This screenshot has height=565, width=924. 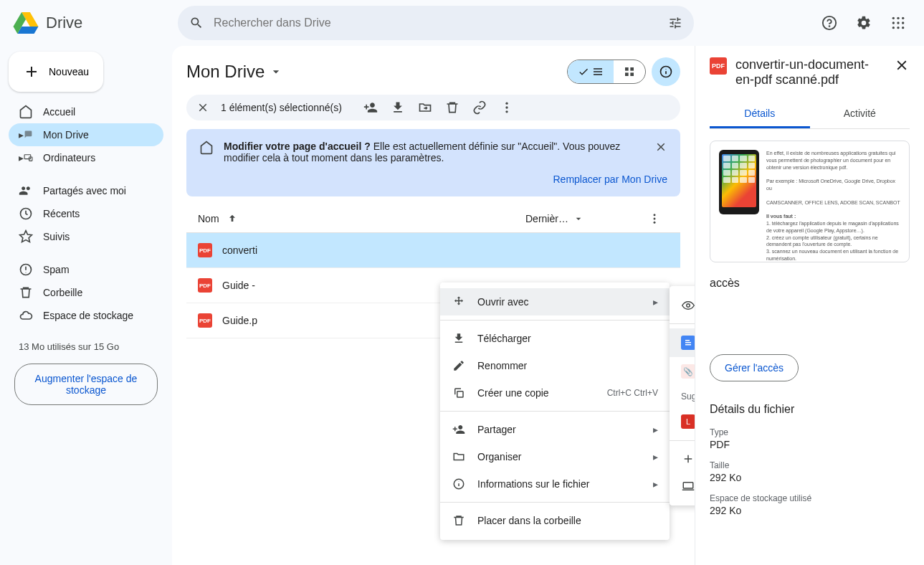 I want to click on selection-close-button, so click(x=203, y=108).